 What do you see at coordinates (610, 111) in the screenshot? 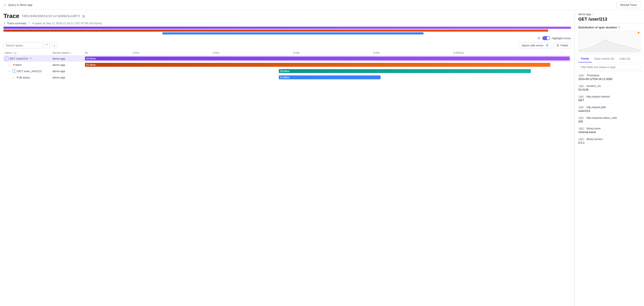
I see `field-value: /user/213` at bounding box center [610, 111].